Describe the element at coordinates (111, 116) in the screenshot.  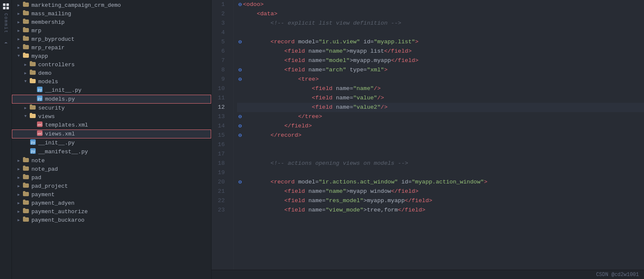
I see `tree-item-views: ▼views` at that location.